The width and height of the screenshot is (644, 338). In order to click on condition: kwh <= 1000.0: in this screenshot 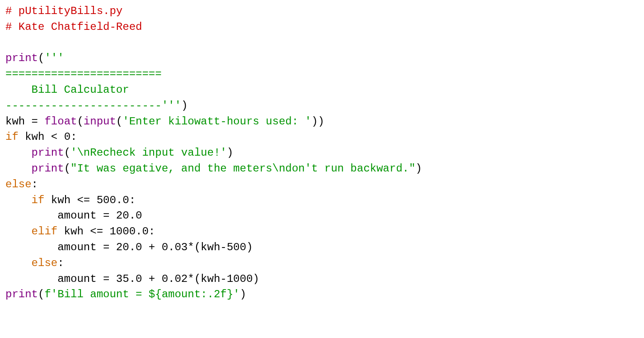, I will do `click(106, 232)`.